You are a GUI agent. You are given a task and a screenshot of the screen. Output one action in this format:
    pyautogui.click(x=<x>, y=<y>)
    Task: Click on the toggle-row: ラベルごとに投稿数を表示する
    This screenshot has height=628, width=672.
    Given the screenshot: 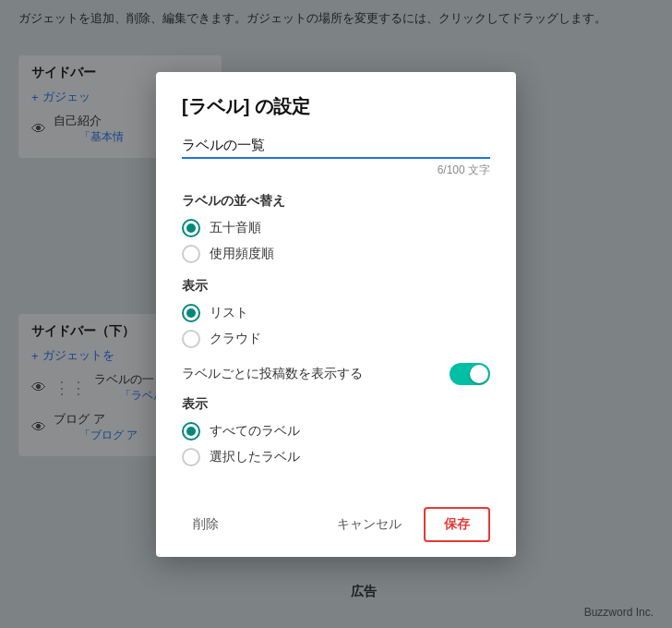 What is the action you would take?
    pyautogui.click(x=336, y=374)
    